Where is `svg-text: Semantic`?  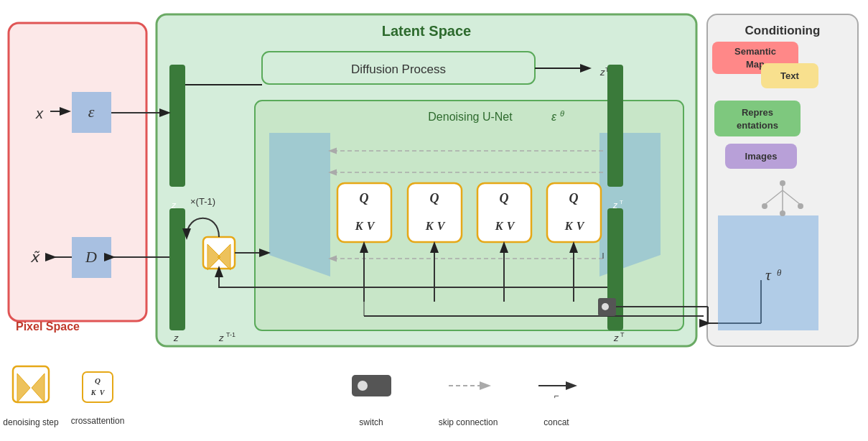
svg-text: Semantic is located at coordinates (755, 52).